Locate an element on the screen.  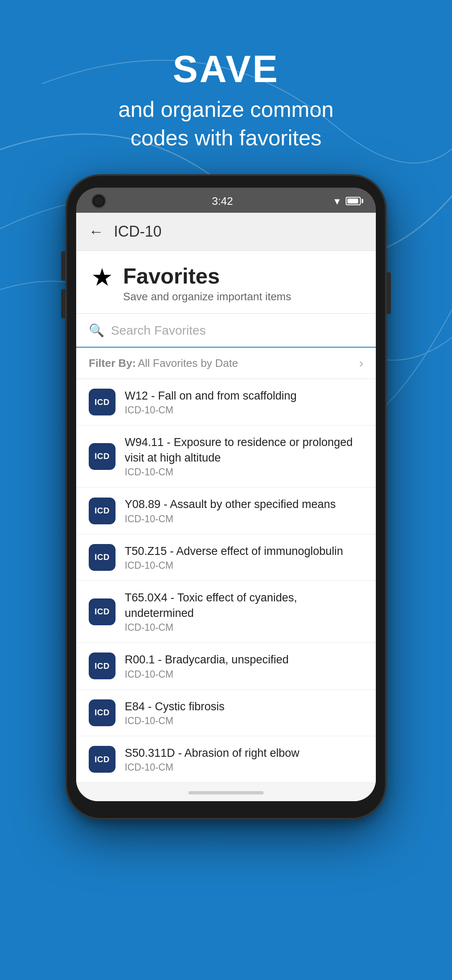
filter-chevron-icon: › is located at coordinates (361, 363).